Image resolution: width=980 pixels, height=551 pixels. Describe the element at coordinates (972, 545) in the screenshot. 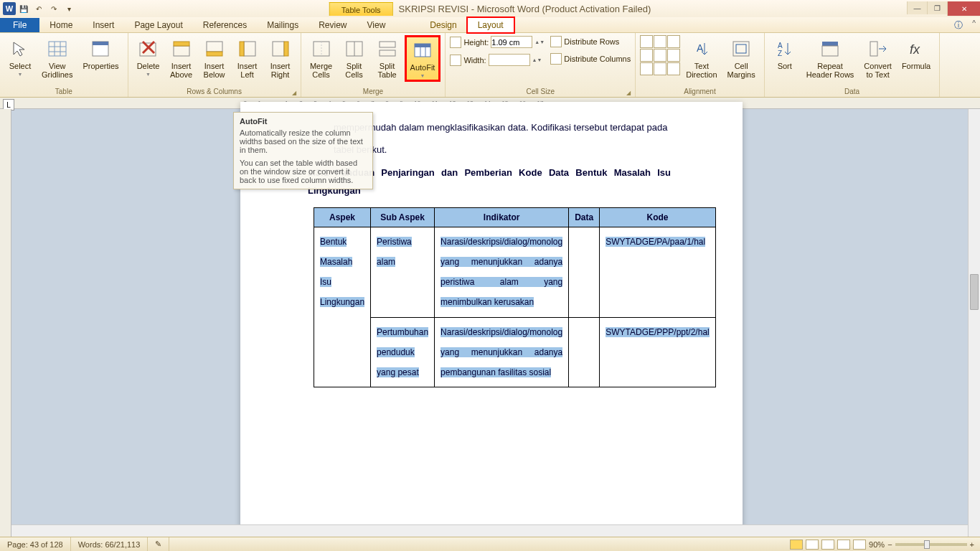

I see `zoom-in-button: +` at that location.